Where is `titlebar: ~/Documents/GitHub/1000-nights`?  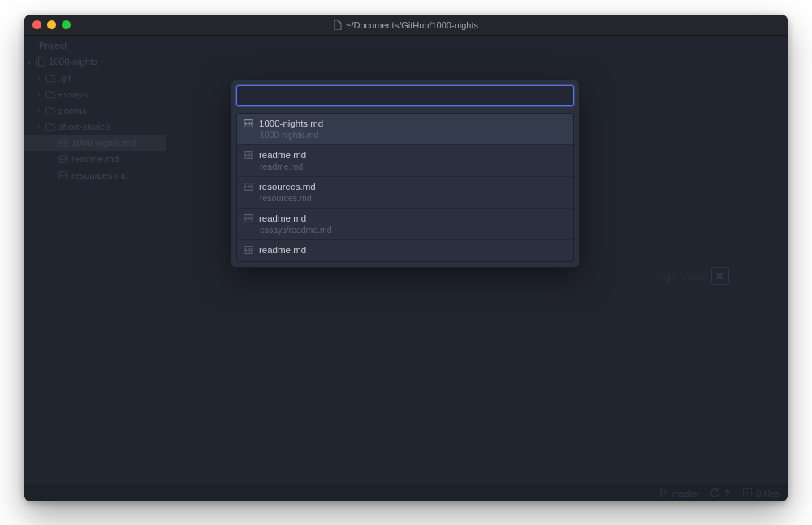 titlebar: ~/Documents/GitHub/1000-nights is located at coordinates (406, 25).